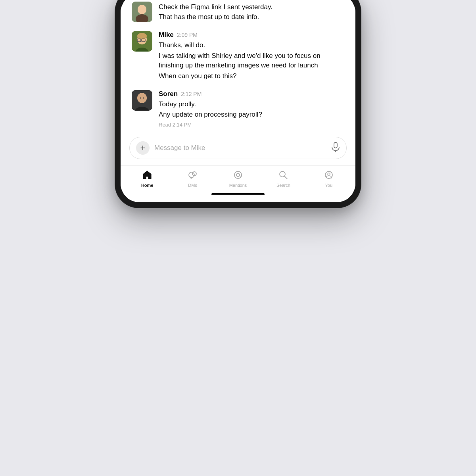  Describe the element at coordinates (251, 56) in the screenshot. I see `mike-message-content: Mike 2:09 PM Thanks, will do. I was talk…` at that location.